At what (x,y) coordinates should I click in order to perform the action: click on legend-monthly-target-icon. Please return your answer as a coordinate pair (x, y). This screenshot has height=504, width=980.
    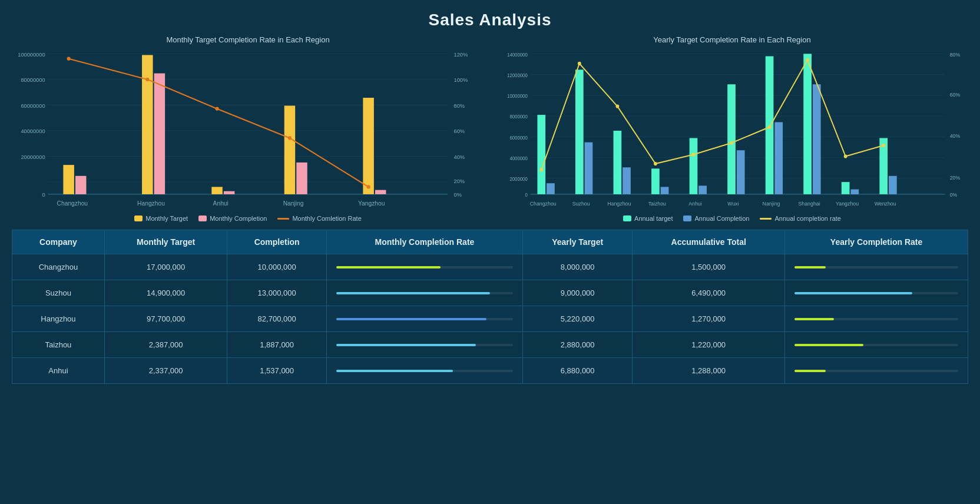
    Looking at the image, I should click on (138, 218).